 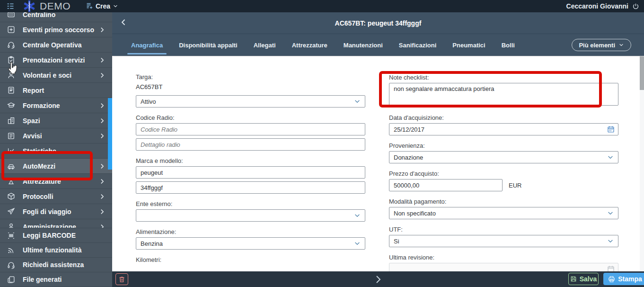 What do you see at coordinates (11, 60) in the screenshot?
I see `clipboard-icon` at bounding box center [11, 60].